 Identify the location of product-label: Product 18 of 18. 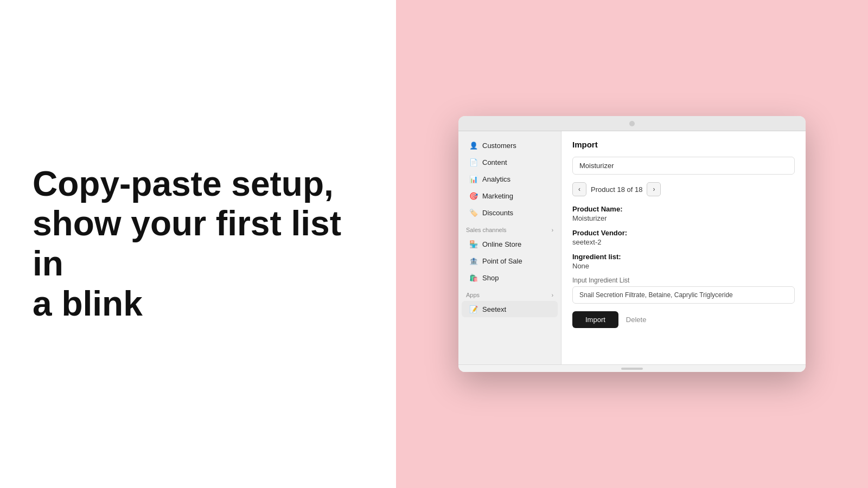
(616, 190).